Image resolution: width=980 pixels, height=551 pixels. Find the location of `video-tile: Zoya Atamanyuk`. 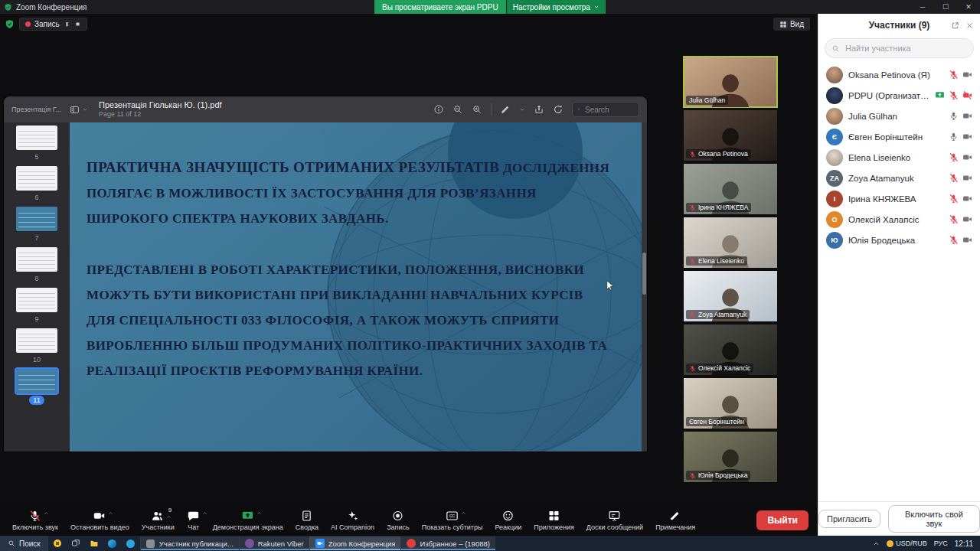

video-tile: Zoya Atamanyuk is located at coordinates (730, 296).